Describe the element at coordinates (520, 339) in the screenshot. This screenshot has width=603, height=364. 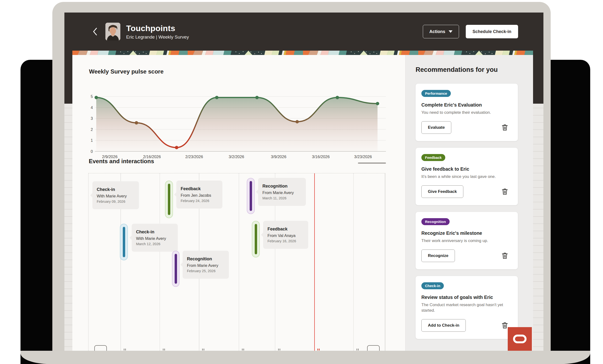
I see `oracle-logo` at that location.